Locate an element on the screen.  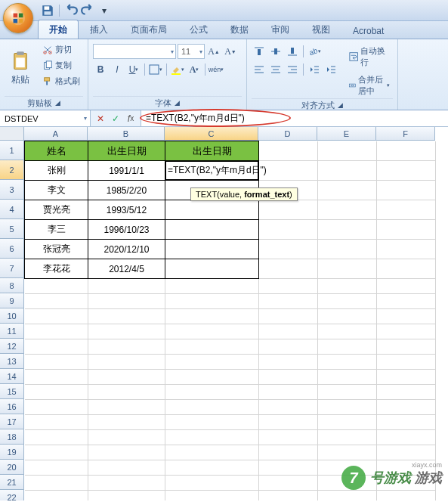
copy-button: 复制 is located at coordinates (61, 65).